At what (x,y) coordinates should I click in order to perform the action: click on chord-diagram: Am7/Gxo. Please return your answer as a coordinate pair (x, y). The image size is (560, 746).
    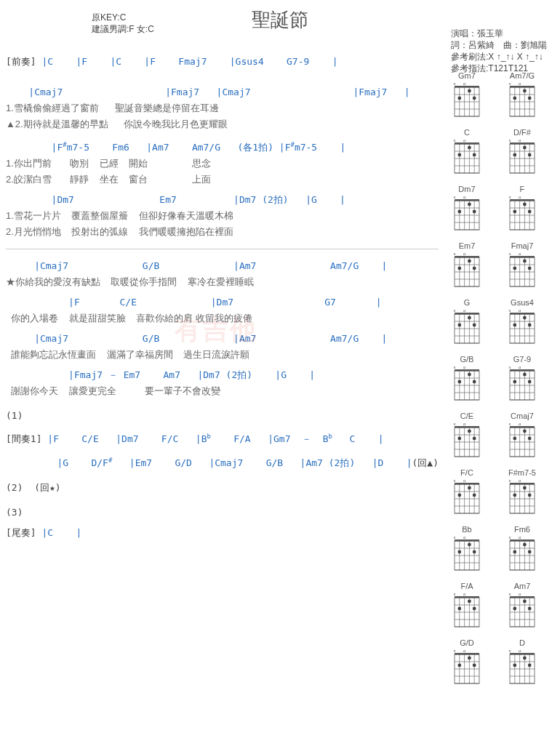
    Looking at the image, I should click on (522, 96).